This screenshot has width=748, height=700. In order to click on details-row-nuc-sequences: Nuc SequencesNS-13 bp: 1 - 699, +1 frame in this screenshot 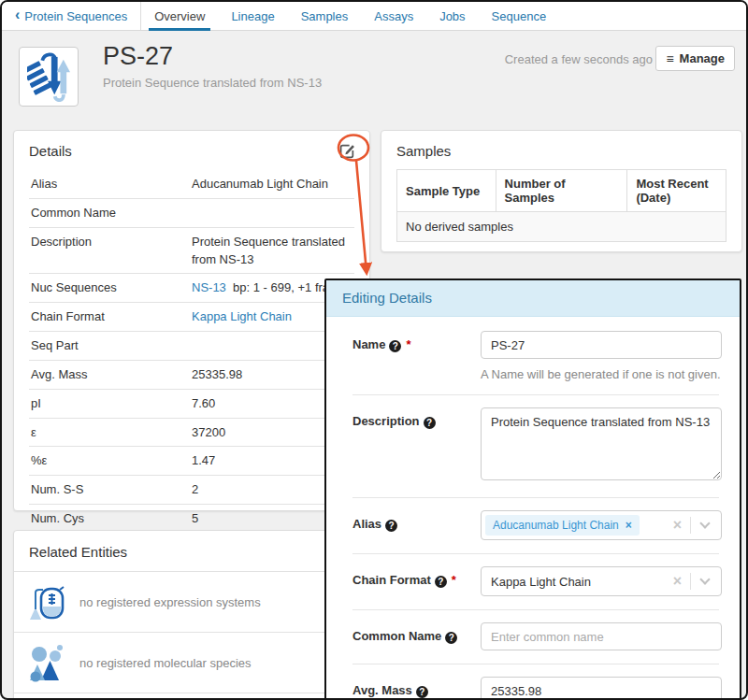, I will do `click(192, 288)`.